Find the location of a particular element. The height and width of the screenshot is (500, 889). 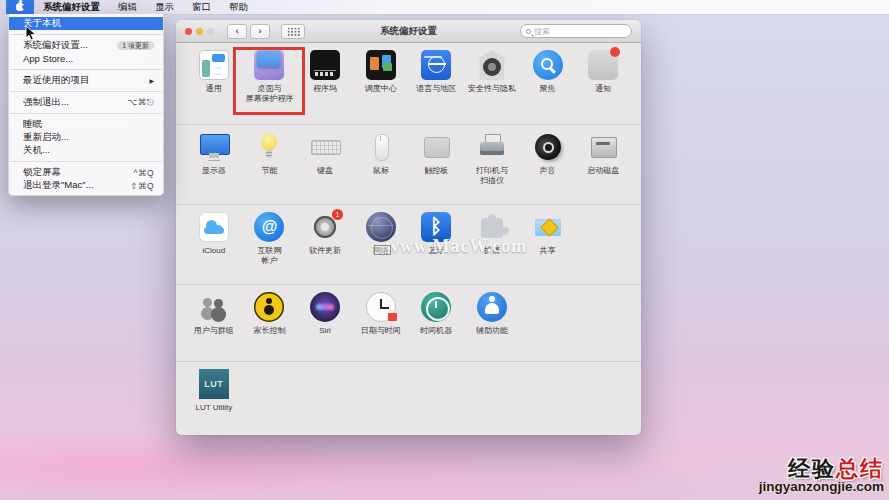

menu-item-label: 系统偏好设置... is located at coordinates (56, 46).